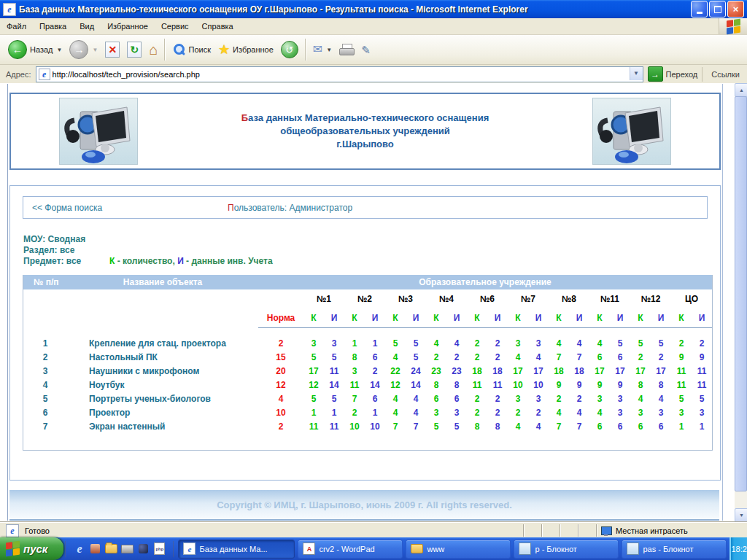  I want to click on back-button: ← Назад ▼, so click(35, 50).